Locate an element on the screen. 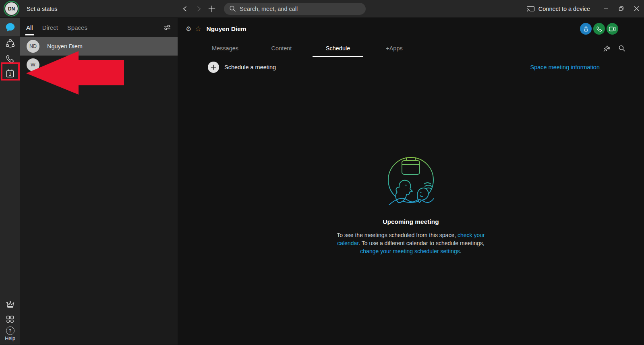 The width and height of the screenshot is (644, 345). chevron-right-icon is located at coordinates (199, 9).